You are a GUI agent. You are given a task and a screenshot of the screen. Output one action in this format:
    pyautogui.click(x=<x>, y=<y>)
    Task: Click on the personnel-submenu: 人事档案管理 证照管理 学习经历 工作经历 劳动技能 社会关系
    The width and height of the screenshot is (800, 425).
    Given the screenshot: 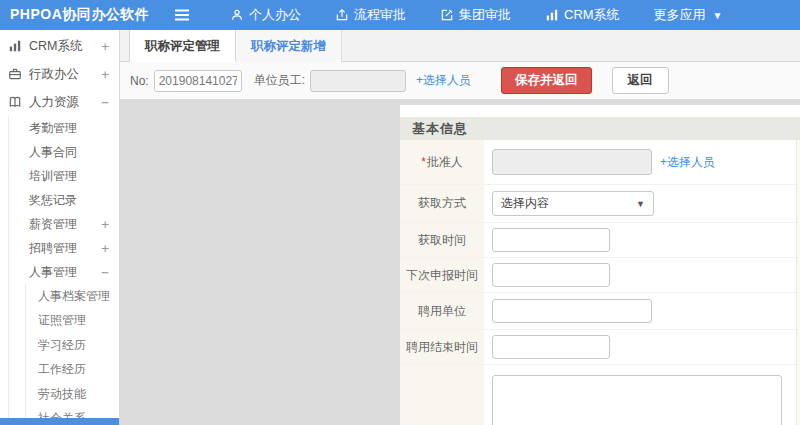 What is the action you would take?
    pyautogui.click(x=72, y=354)
    